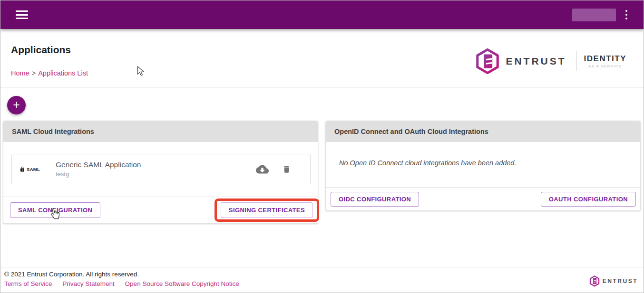 This screenshot has height=293, width=644. I want to click on oauth-configuration-button: OAUTH CONFIGURATION, so click(588, 199).